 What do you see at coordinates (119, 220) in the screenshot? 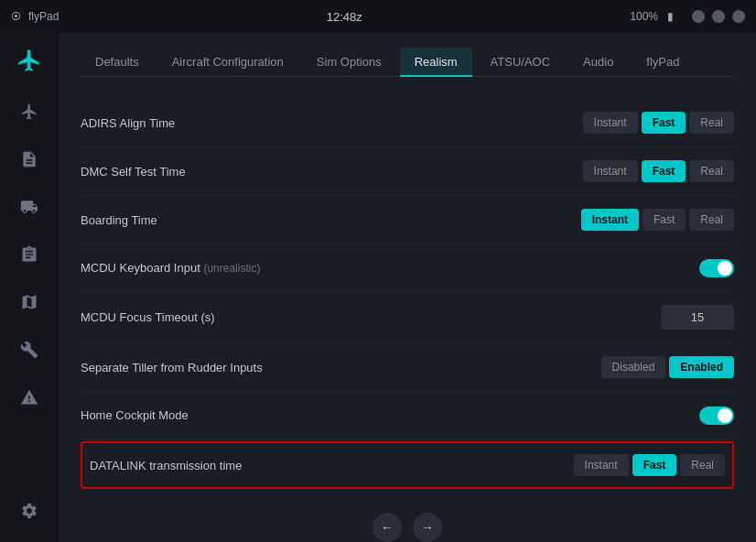
I see `boarding-time-label: Boarding Time` at bounding box center [119, 220].